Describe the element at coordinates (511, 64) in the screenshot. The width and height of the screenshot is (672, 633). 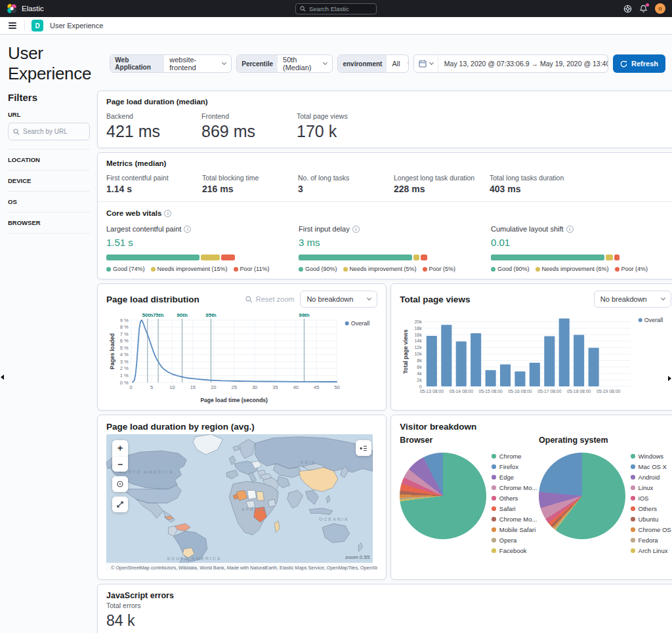
I see `date-range-picker: May 13, 2020 @ 07:33:06.9 → May 19, 2020…` at that location.